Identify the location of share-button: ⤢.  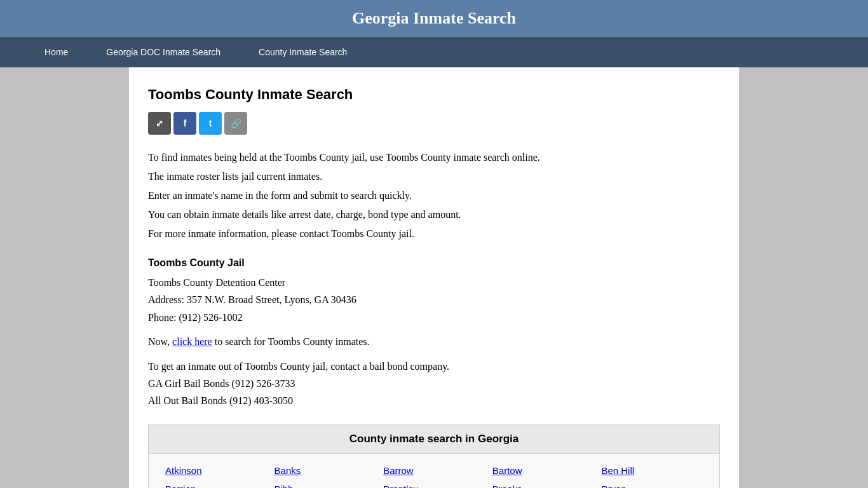
(159, 123).